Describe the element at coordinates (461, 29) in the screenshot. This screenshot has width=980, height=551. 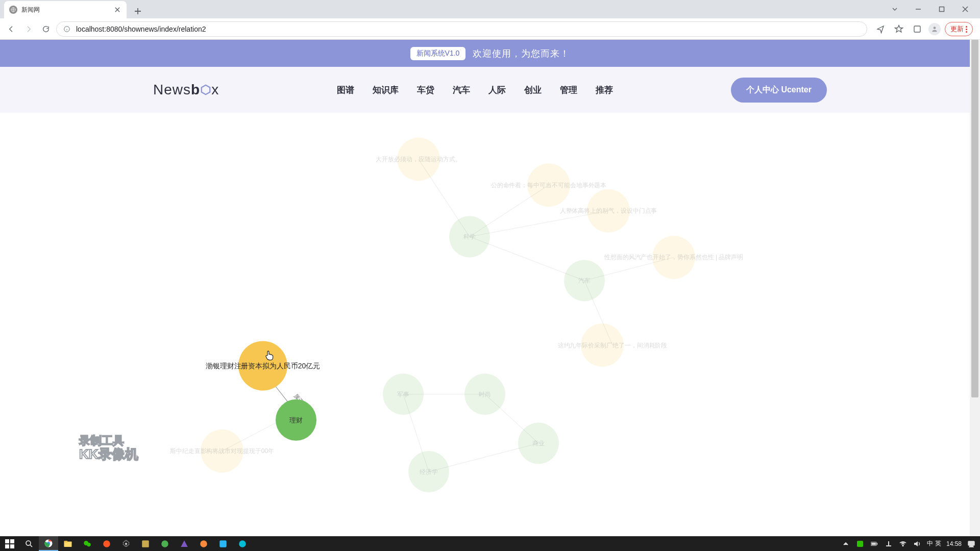
I see `address-bar: localhost:8080/shownews/index/relation2` at that location.